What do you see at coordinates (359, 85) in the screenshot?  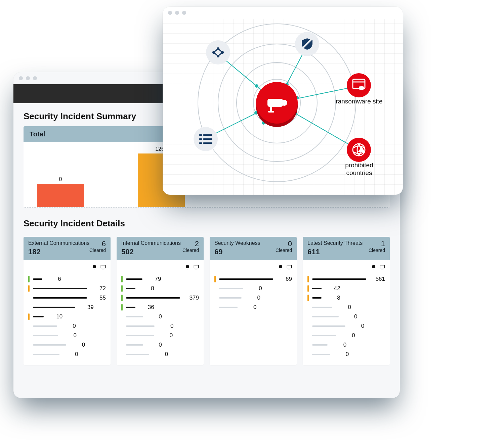 I see `radar-node-ransomware` at bounding box center [359, 85].